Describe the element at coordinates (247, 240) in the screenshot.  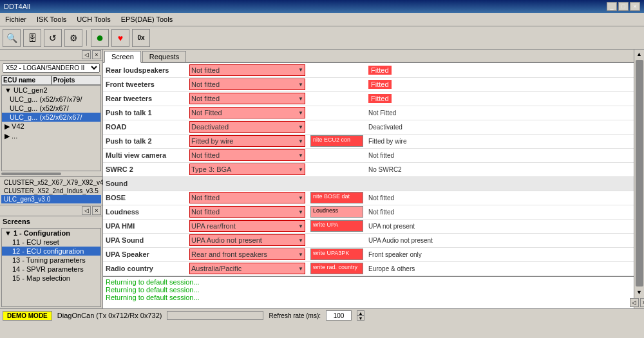
I see `row-dropdown-cell: UPA Audio not present ▼` at that location.